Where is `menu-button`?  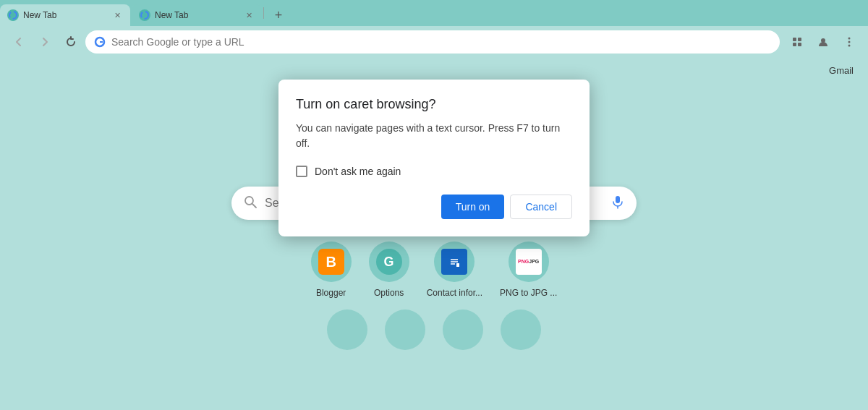 menu-button is located at coordinates (849, 42).